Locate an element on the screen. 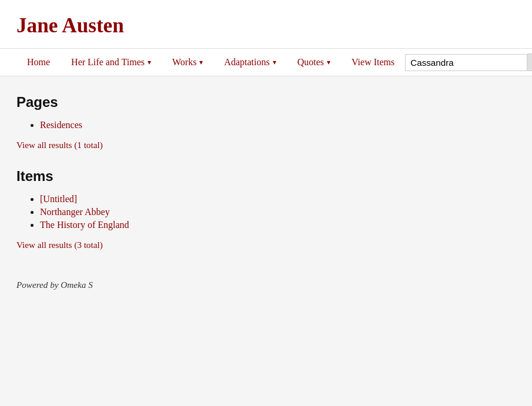  items-result-northanger-abbey: Northanger Abbey is located at coordinates (75, 212).